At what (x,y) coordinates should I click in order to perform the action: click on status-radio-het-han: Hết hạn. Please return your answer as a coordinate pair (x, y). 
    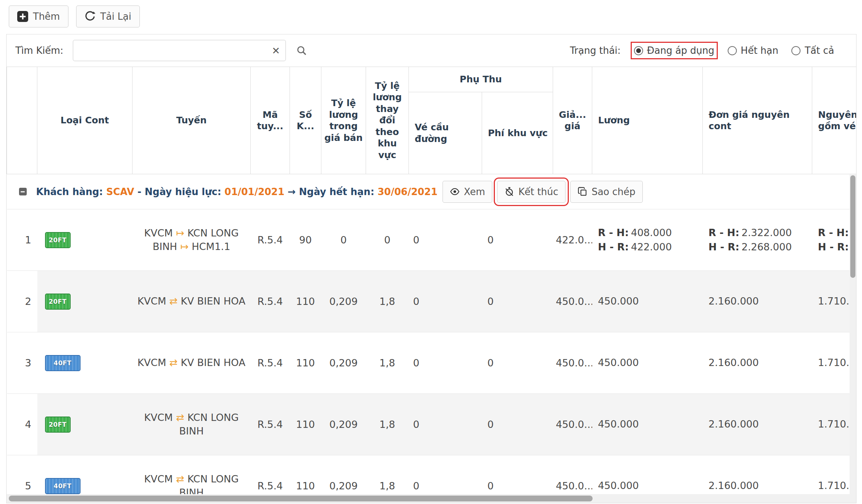
    Looking at the image, I should click on (753, 51).